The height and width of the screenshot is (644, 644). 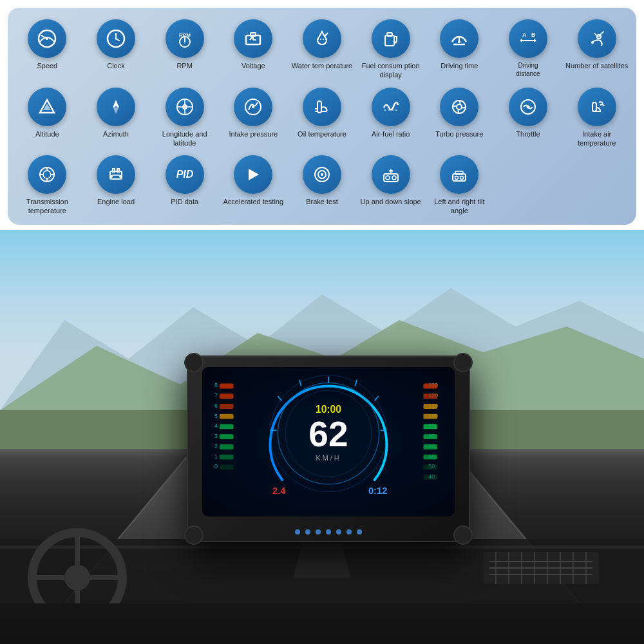 What do you see at coordinates (47, 107) in the screenshot?
I see `altitude-icon` at bounding box center [47, 107].